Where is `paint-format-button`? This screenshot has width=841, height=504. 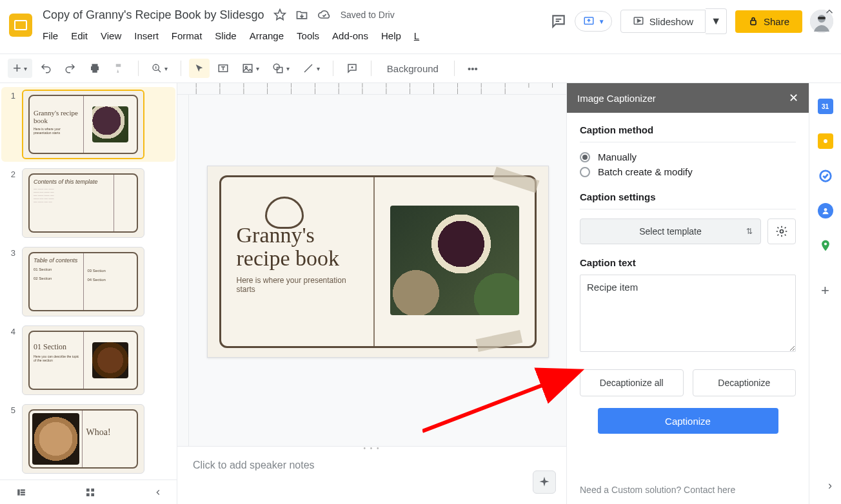
paint-format-button is located at coordinates (119, 68).